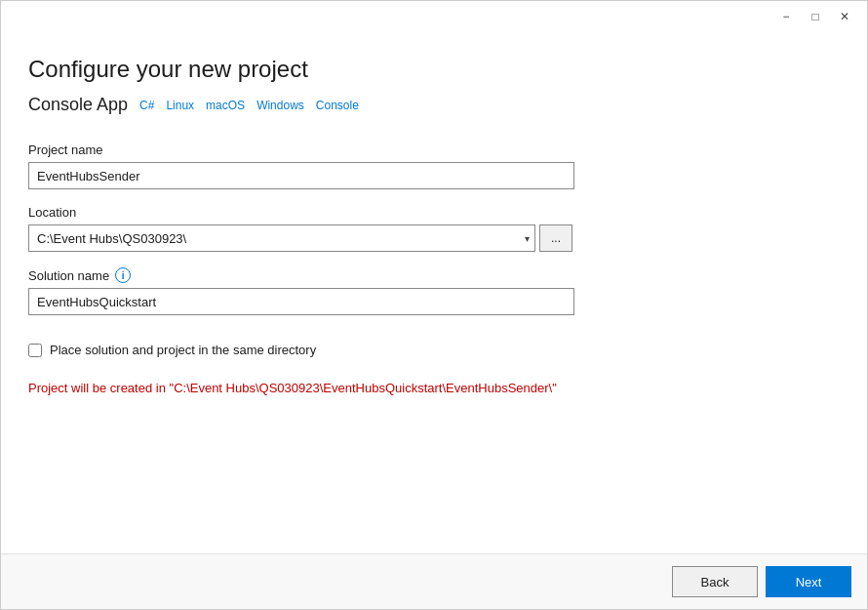 This screenshot has height=610, width=868. What do you see at coordinates (282, 238) in the screenshot?
I see `location-dropdown-wrapper: C:\Event Hubs\QS030923\` at bounding box center [282, 238].